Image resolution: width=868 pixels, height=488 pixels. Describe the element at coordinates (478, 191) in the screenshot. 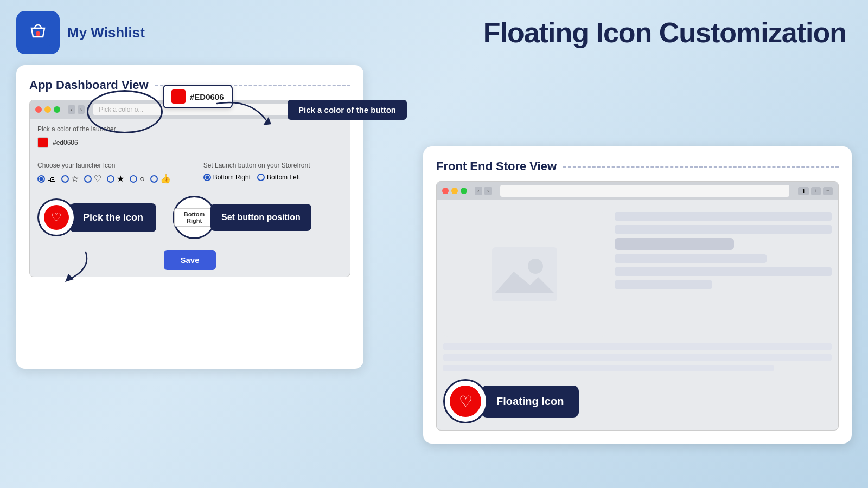

I see `fe-nav-back: ‹` at that location.